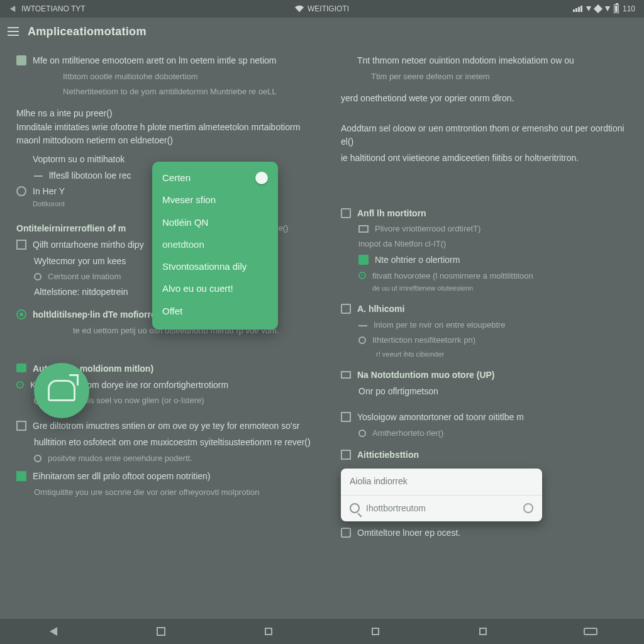  I want to click on option-label: Qilft orntarhoene mirtho dipy, so click(88, 245).